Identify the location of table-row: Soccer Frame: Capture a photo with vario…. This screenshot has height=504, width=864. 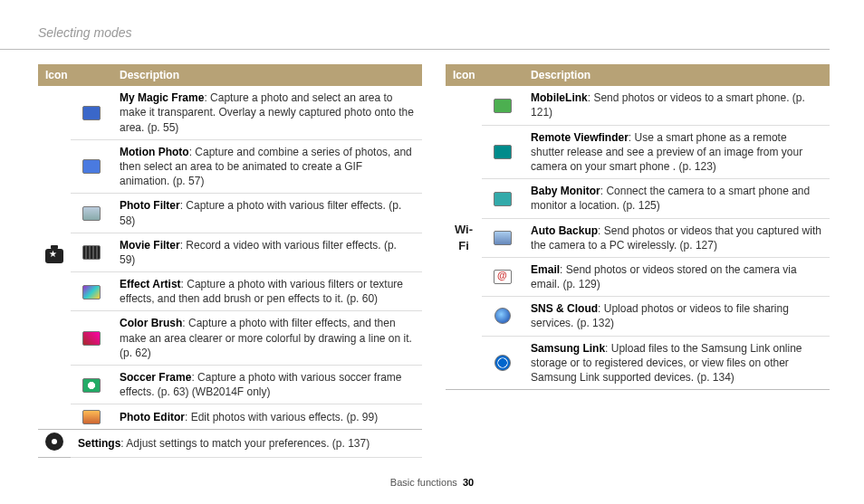
(230, 385).